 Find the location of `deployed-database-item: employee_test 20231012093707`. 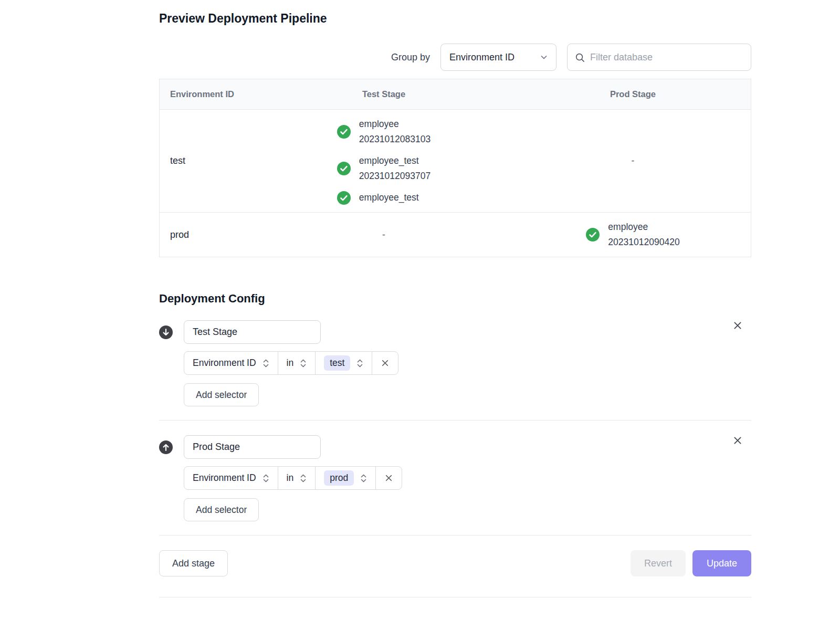

deployed-database-item: employee_test 20231012093707 is located at coordinates (384, 169).